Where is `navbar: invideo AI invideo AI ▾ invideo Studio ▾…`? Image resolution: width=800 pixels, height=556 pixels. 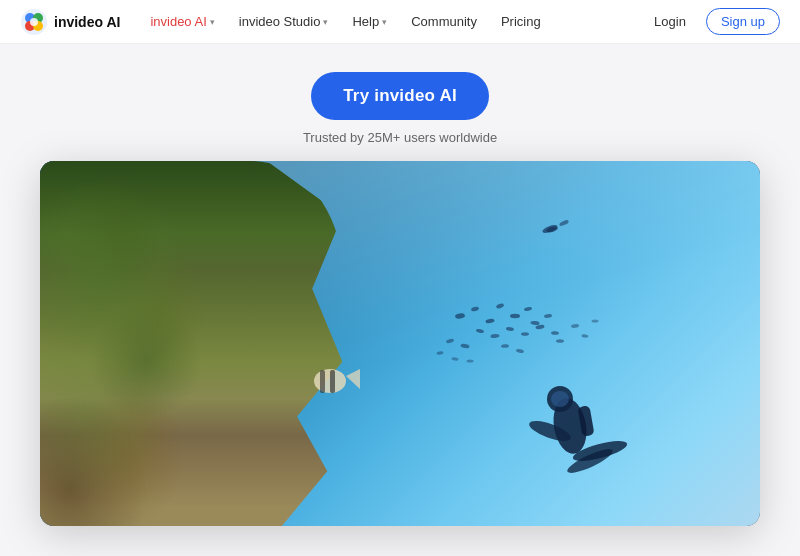 navbar: invideo AI invideo AI ▾ invideo Studio ▾… is located at coordinates (400, 22).